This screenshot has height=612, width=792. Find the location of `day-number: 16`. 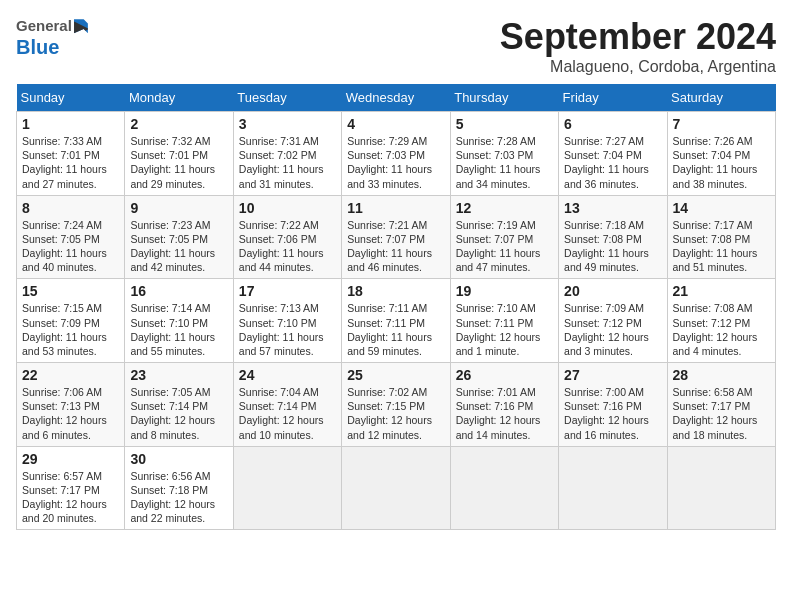

day-number: 16 is located at coordinates (178, 291).